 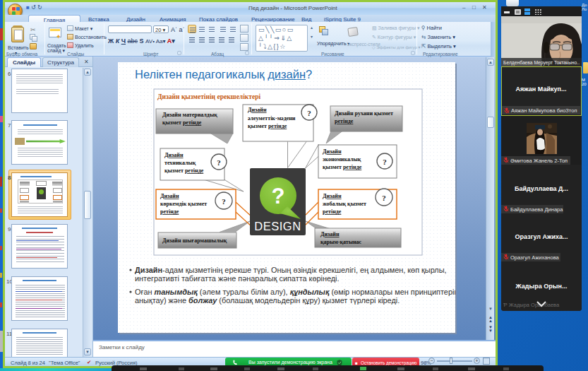 What do you see at coordinates (342, 160) in the screenshot?
I see `svg-text: экономикалық` at bounding box center [342, 160].